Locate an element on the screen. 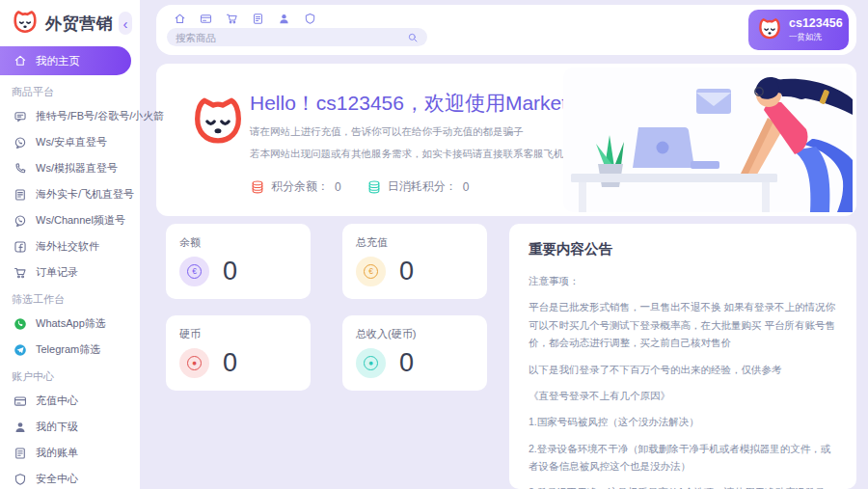  desk-illustration is located at coordinates (708, 140).